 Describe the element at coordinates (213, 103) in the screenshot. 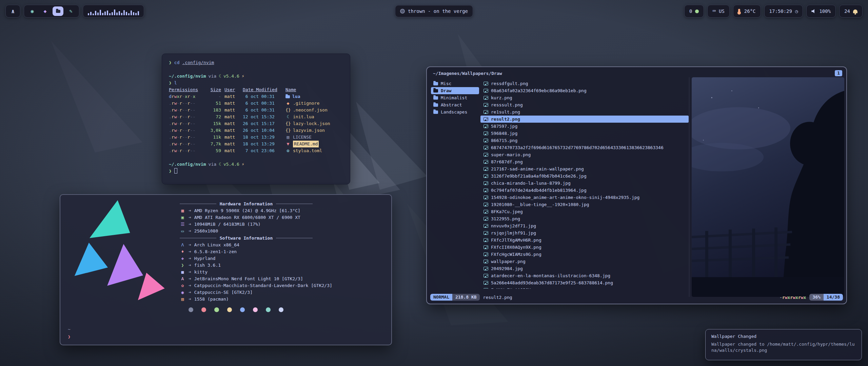

I see `file-size: 51` at that location.